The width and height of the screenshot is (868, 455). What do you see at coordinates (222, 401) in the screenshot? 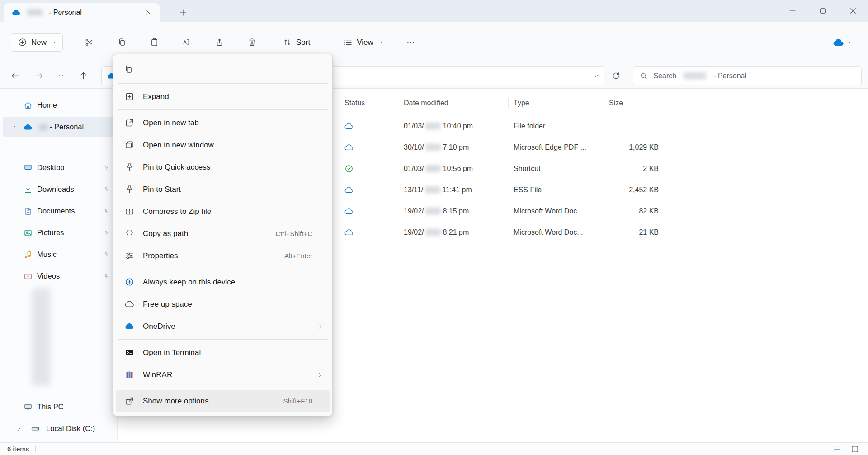
I see `menu-item-show-more-options: Show more options Shift+F10` at bounding box center [222, 401].